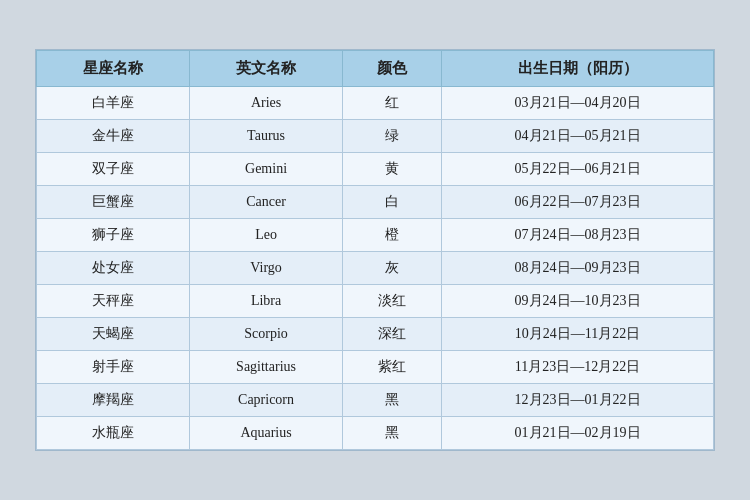  I want to click on cell-dates: 01月21日—02月19日, so click(578, 434).